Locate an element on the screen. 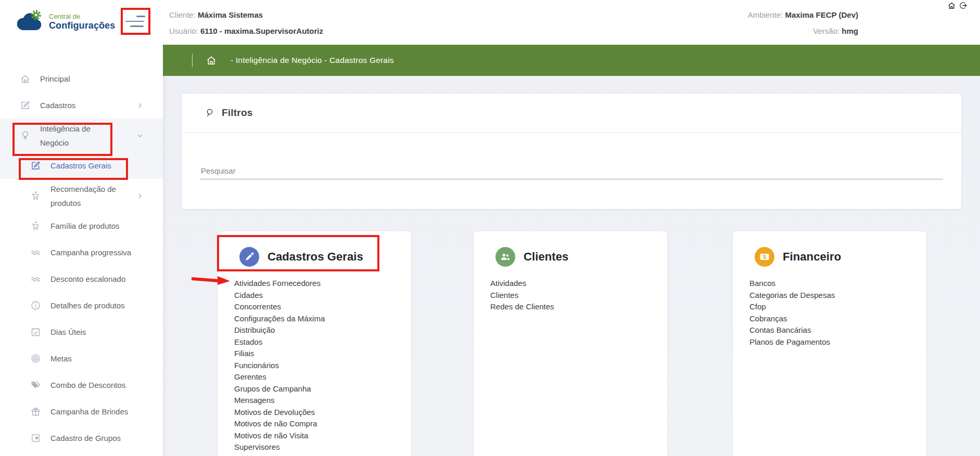 Image resolution: width=980 pixels, height=456 pixels. sidebar-item-principal: Principal is located at coordinates (81, 79).